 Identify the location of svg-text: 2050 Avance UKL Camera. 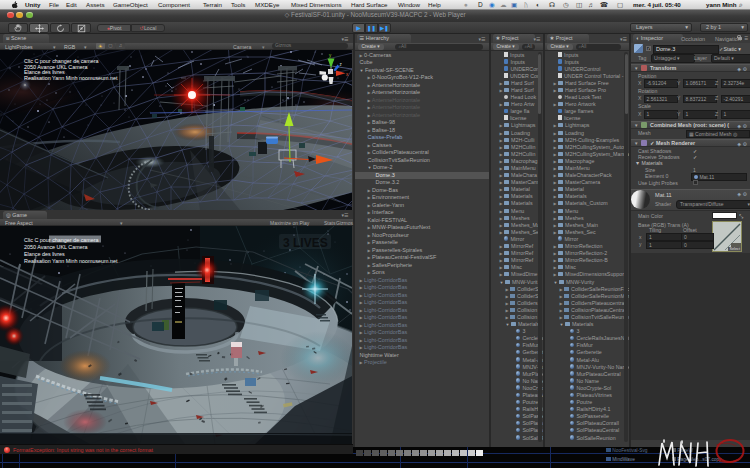
(56, 247).